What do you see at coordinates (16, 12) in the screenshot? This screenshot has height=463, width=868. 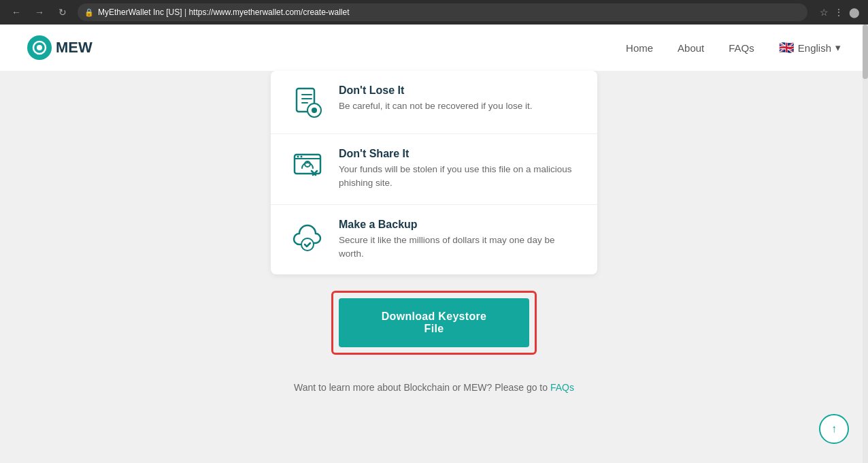 I see `back-button: ←` at bounding box center [16, 12].